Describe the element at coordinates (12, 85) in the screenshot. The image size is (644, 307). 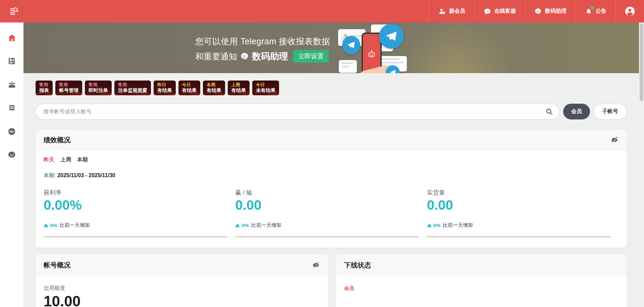
I see `sidebar-item-accounts` at that location.